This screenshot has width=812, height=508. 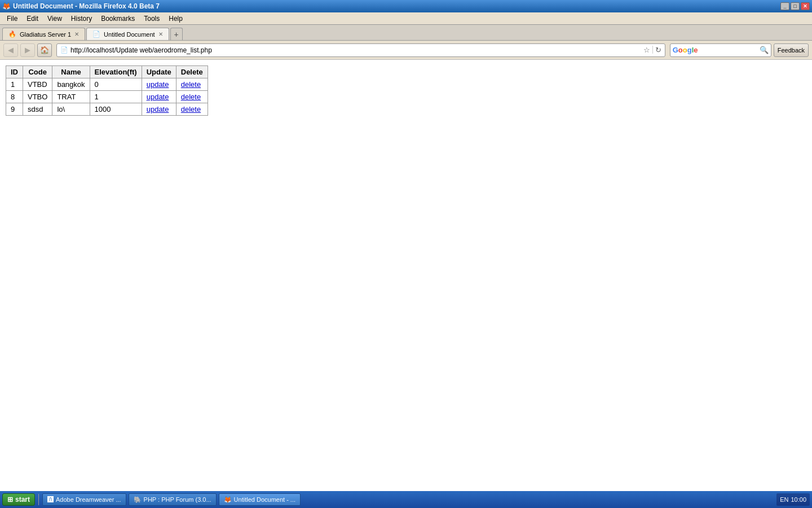 What do you see at coordinates (10, 499) in the screenshot?
I see `windows-icon: ⊞` at bounding box center [10, 499].